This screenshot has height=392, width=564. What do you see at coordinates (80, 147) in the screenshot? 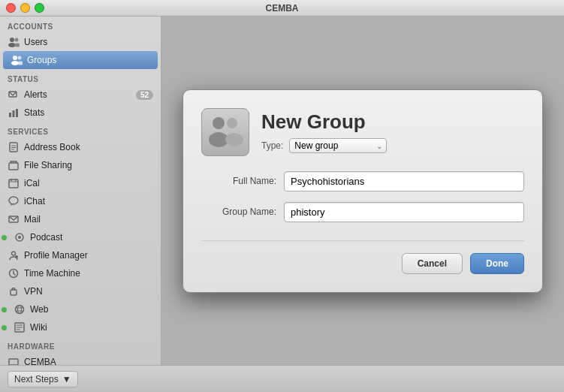
I see `sidebar-item-address-book: Address Book` at bounding box center [80, 147].